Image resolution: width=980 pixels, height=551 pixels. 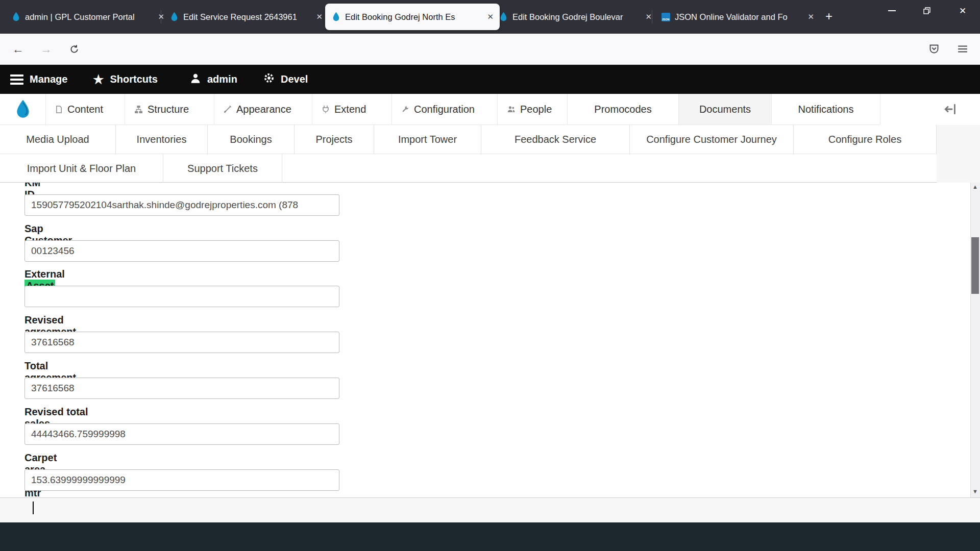 What do you see at coordinates (263, 109) in the screenshot?
I see `menu-item-appearance: Appearance` at bounding box center [263, 109].